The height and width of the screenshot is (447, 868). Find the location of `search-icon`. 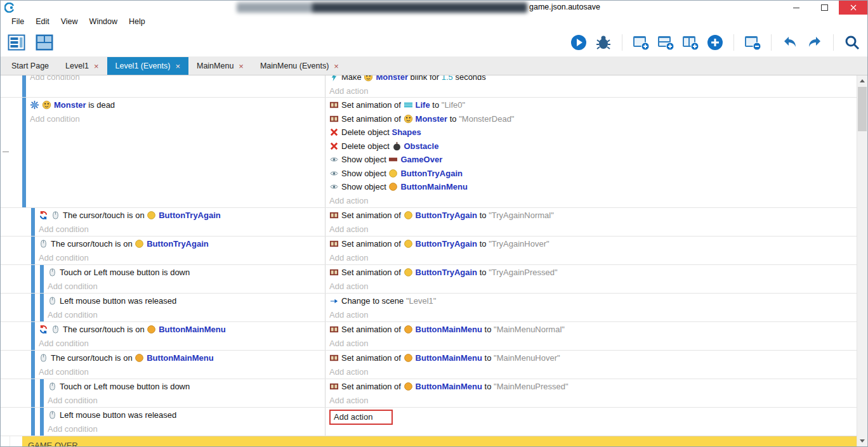

search-icon is located at coordinates (852, 42).